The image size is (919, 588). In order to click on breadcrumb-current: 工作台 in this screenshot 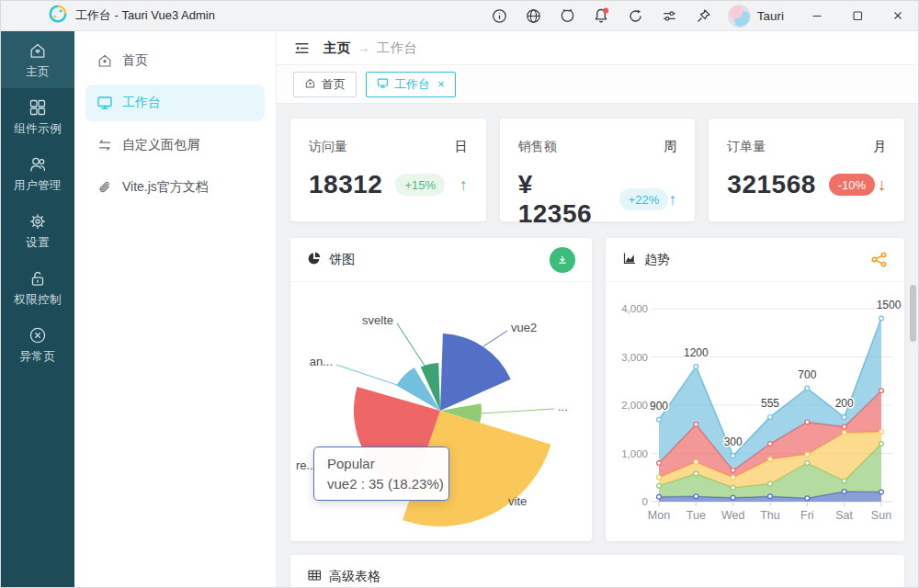, I will do `click(397, 48)`.